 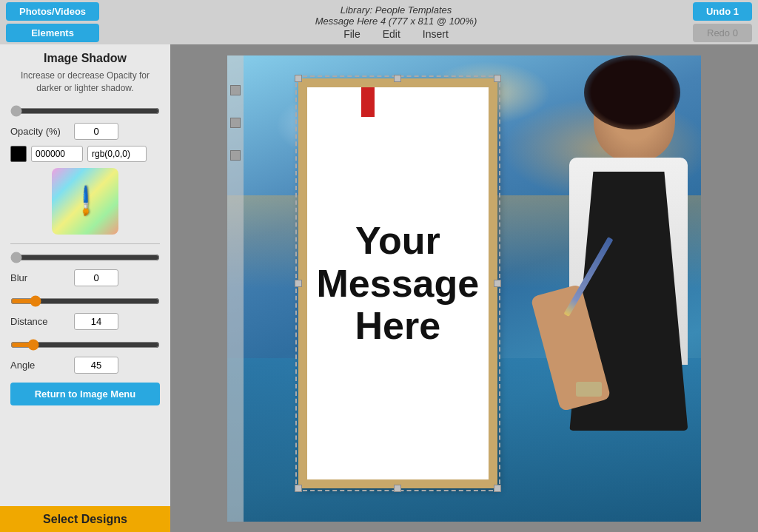 What do you see at coordinates (85, 201) in the screenshot?
I see `eyedropper-icon: 🖌️` at bounding box center [85, 201].